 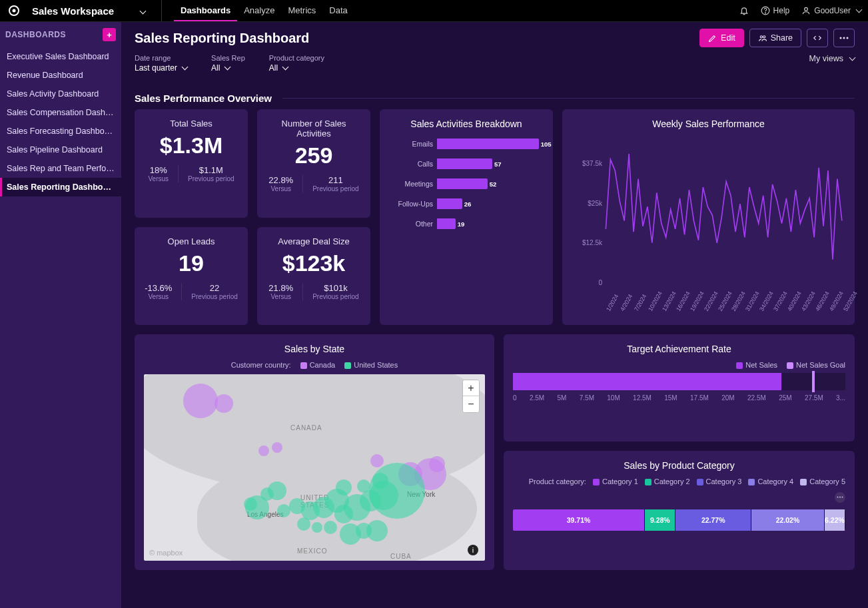 I want to click on divider, so click(x=569, y=99).